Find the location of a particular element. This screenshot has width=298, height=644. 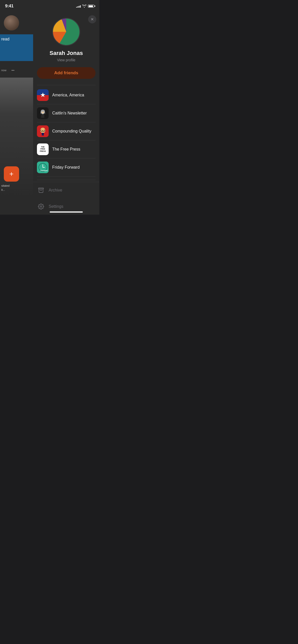

bg-dots: ••• is located at coordinates (13, 70).